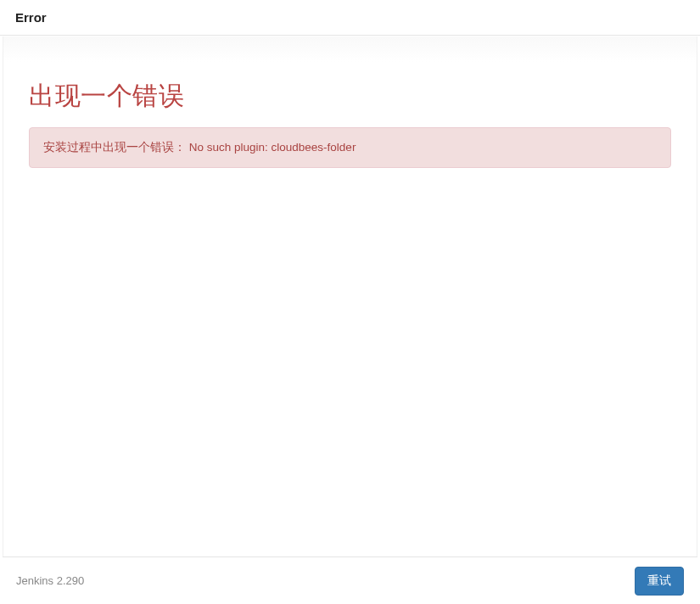 This screenshot has width=700, height=604. I want to click on footer-bar: Jenkins 2.290 重试, so click(350, 580).